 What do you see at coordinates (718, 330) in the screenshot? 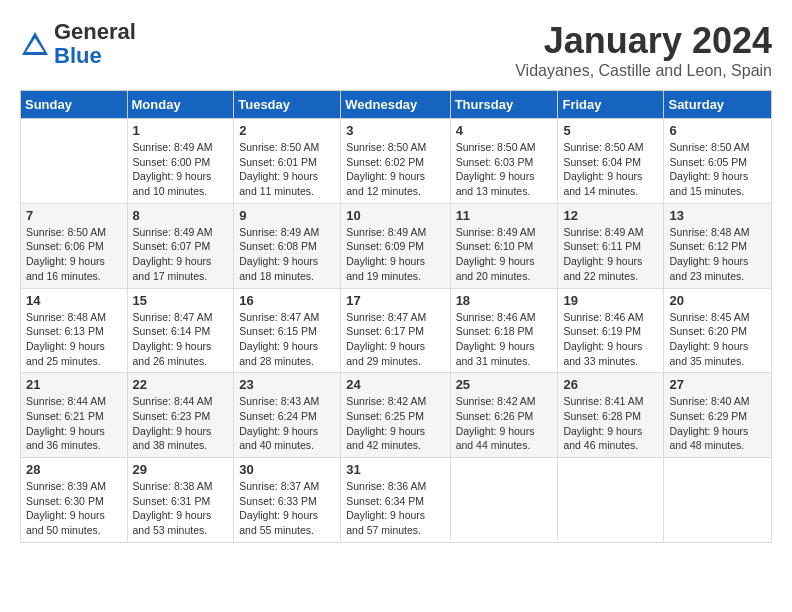
I see `table-row: 20 Sunrise: 8:45 AMSunset: 6:20 PMDaylig…` at bounding box center [718, 330].